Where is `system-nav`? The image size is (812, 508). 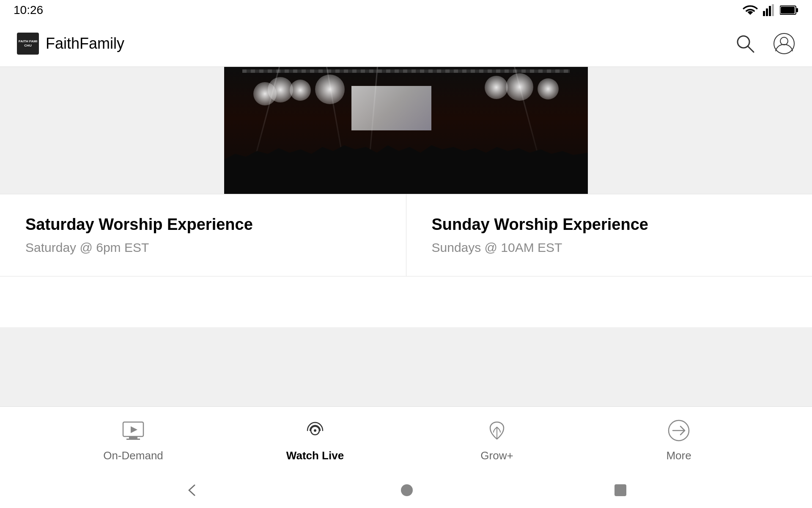
system-nav is located at coordinates (406, 491).